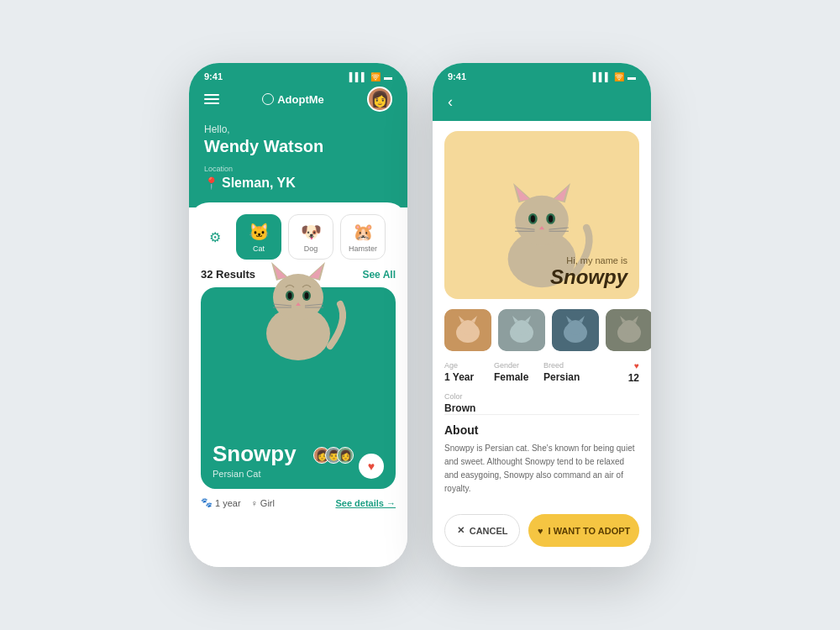  Describe the element at coordinates (336, 455) in the screenshot. I see `pet-owners: 👩 👨 👩` at that location.